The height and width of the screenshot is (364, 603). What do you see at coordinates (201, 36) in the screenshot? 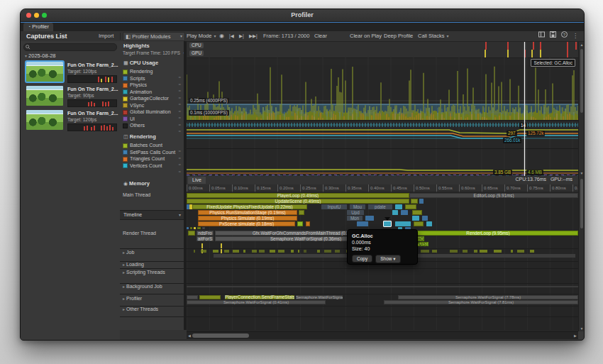
I see `play-mode-dropdown: Play Mode▾` at bounding box center [201, 36].